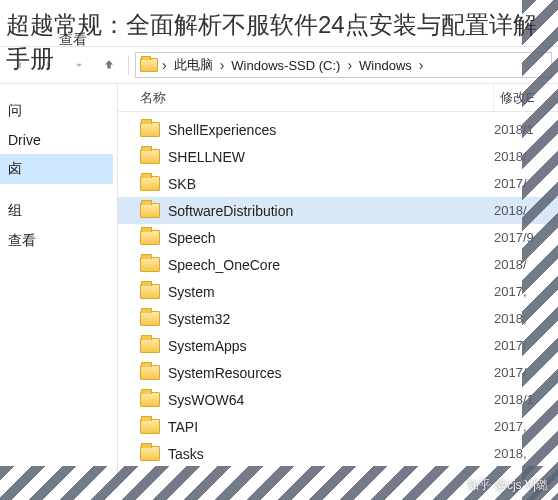 Image resolution: width=558 pixels, height=500 pixels. I want to click on table-row: SysWOW642018/1, so click(338, 400).